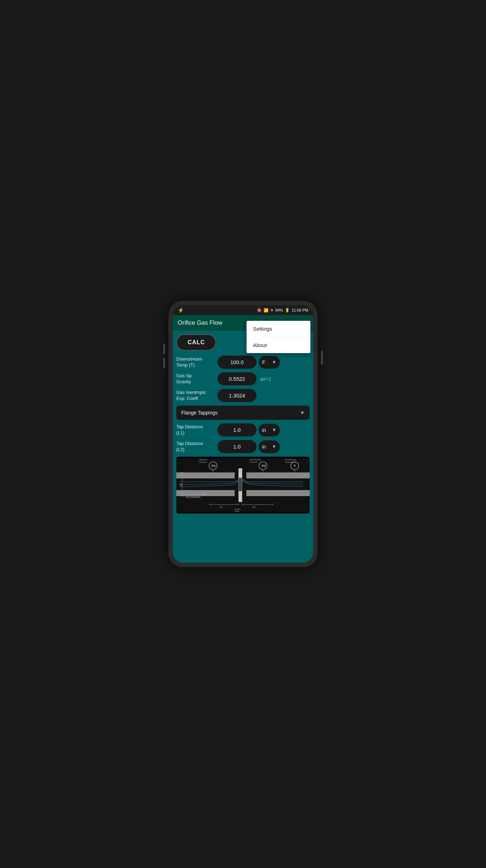 This screenshot has height=868, width=486. I want to click on tap-l1-input, so click(237, 430).